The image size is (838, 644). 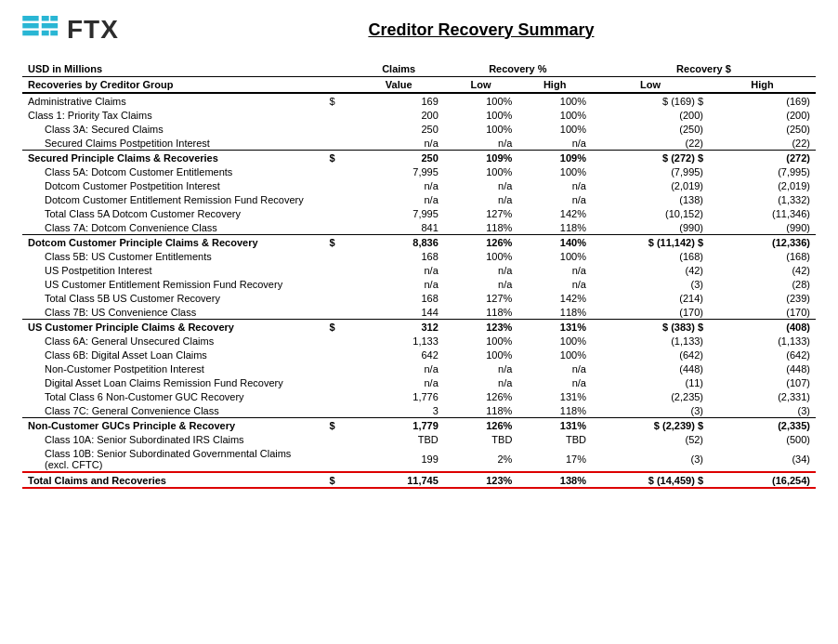 What do you see at coordinates (762, 297) in the screenshot?
I see `row-recovery-dollar-high: (239)` at bounding box center [762, 297].